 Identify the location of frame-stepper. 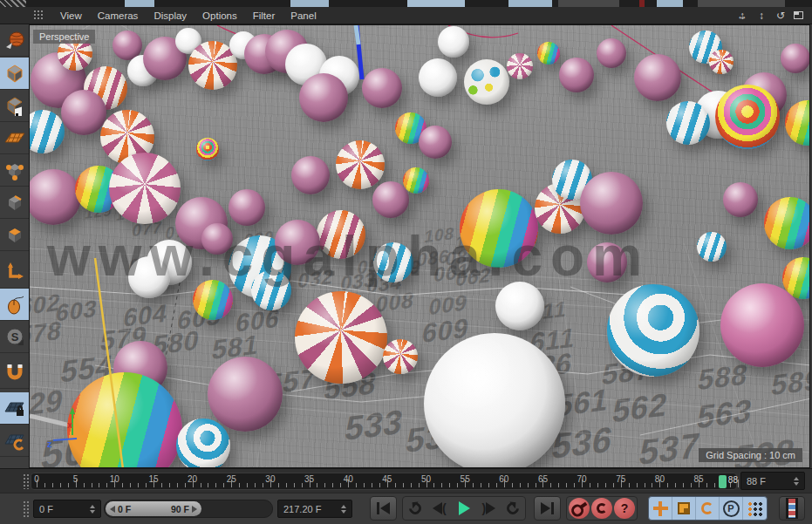
(794, 481).